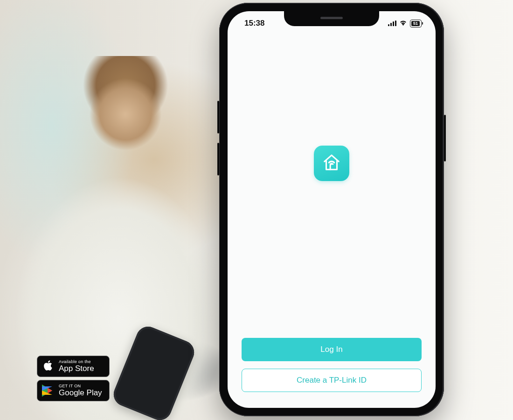  What do you see at coordinates (73, 366) in the screenshot?
I see `app-store-badge: Available on the App Store` at bounding box center [73, 366].